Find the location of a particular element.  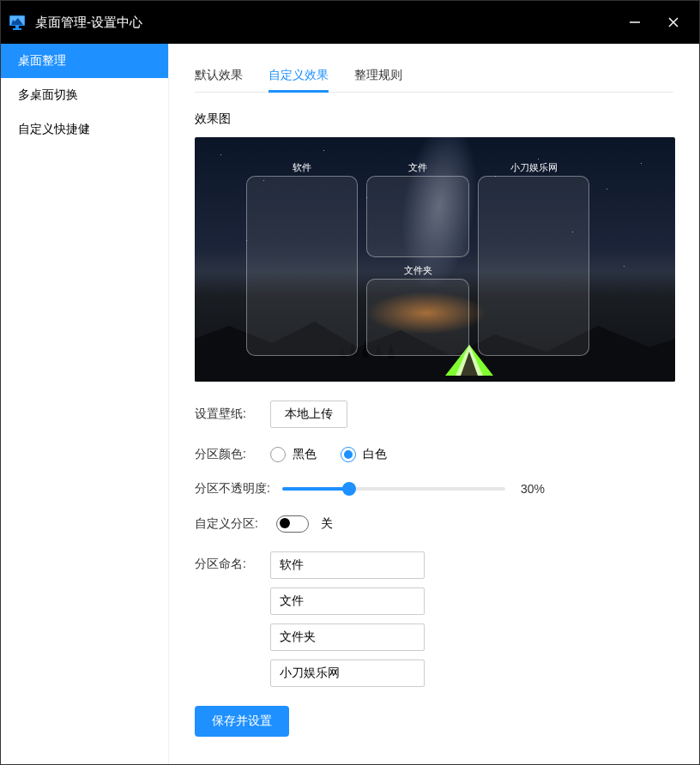

custom-zone-toggle is located at coordinates (293, 524).